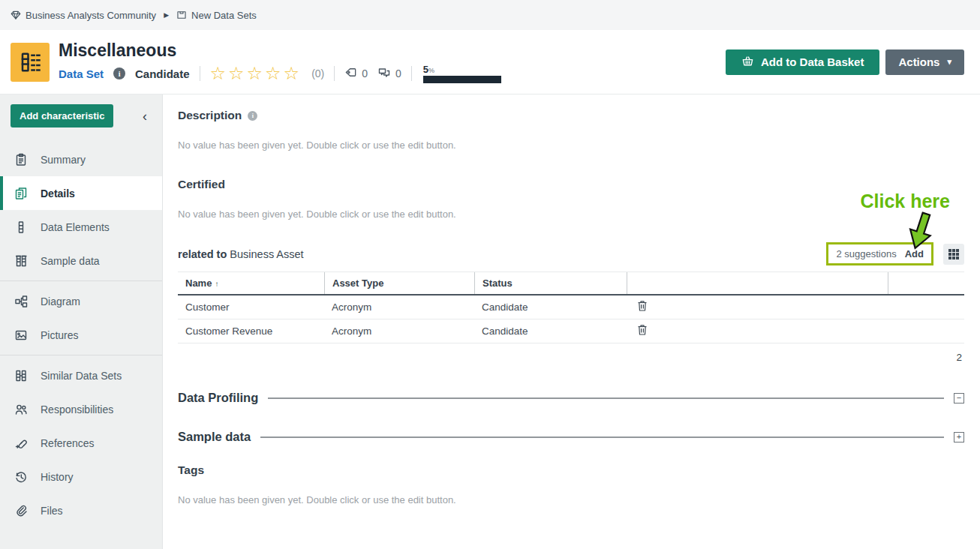  I want to click on sidebar-item-label: Data Elements, so click(75, 227).